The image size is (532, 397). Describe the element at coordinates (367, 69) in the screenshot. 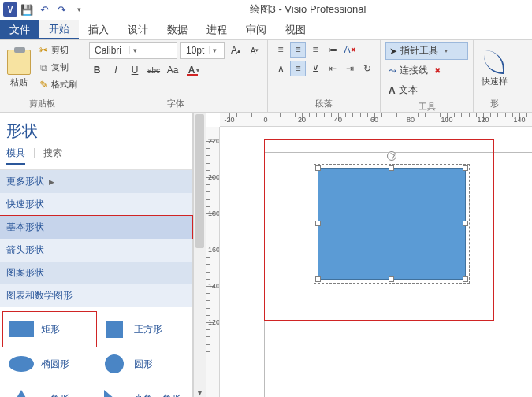

I see `rotate-text-button: ↻` at that location.